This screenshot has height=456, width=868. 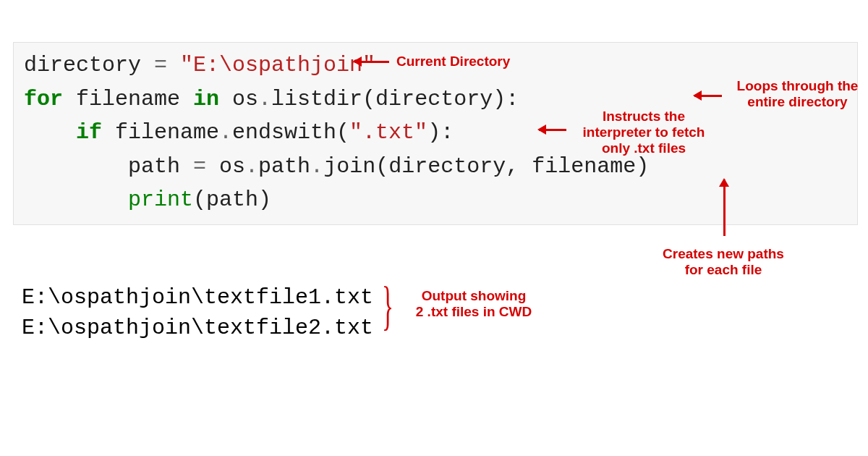 What do you see at coordinates (395, 99) in the screenshot?
I see `token-txt: listdir(directory):` at bounding box center [395, 99].